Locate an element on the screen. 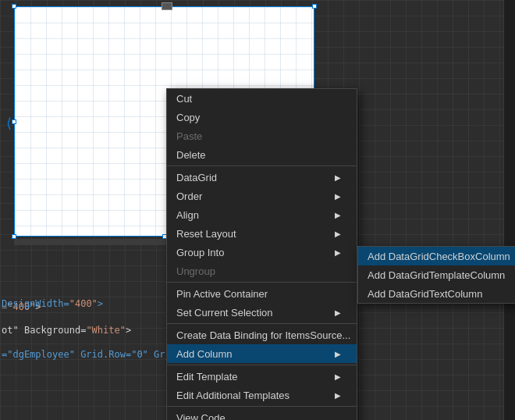 The width and height of the screenshot is (515, 420). code-line-employee: ="dgEmployee" Grid.Row="0" Gr is located at coordinates (83, 354).